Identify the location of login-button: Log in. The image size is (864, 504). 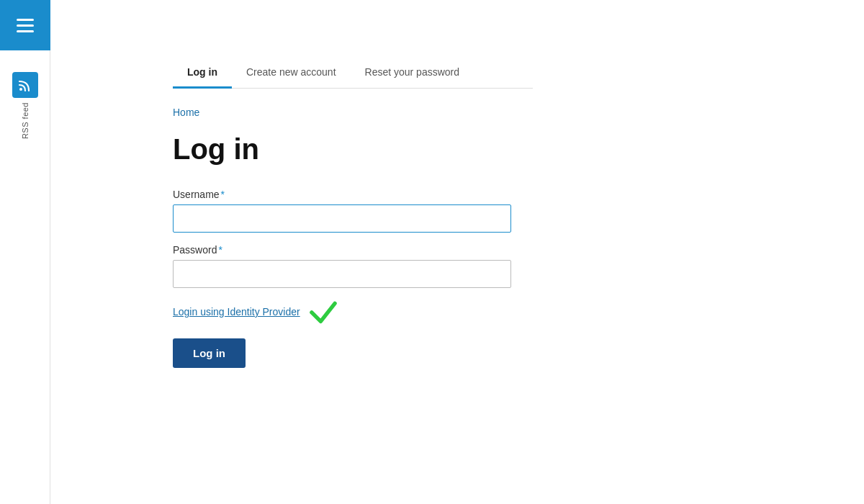
(209, 353).